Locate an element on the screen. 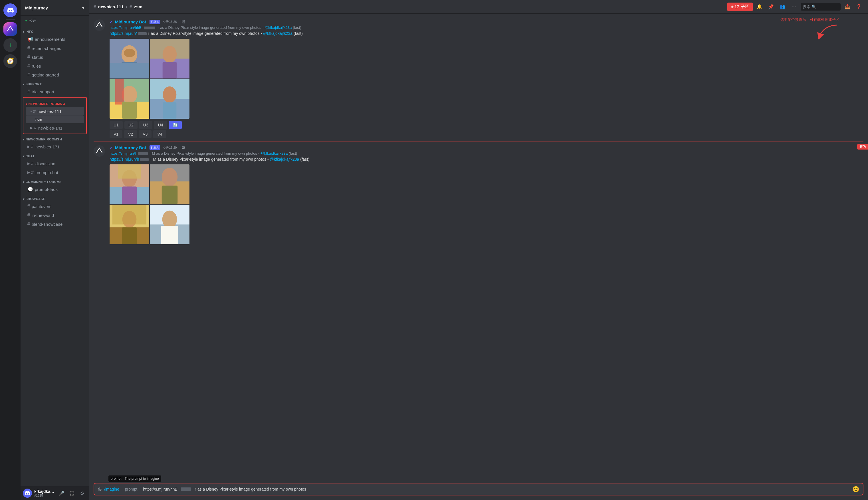 This screenshot has height=500, width=868. channel-announcements: 📢 announcements is located at coordinates (55, 39).